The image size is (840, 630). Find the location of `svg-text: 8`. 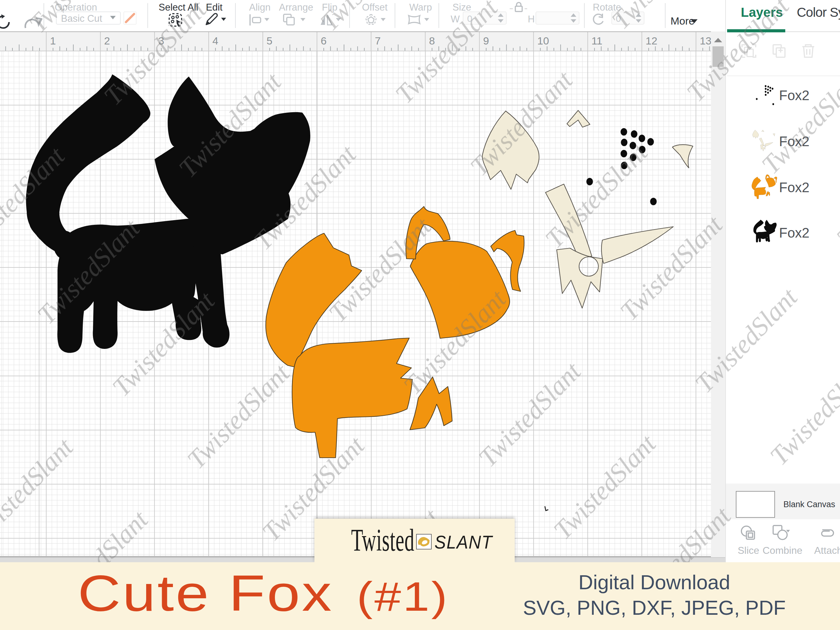

svg-text: 8 is located at coordinates (432, 41).